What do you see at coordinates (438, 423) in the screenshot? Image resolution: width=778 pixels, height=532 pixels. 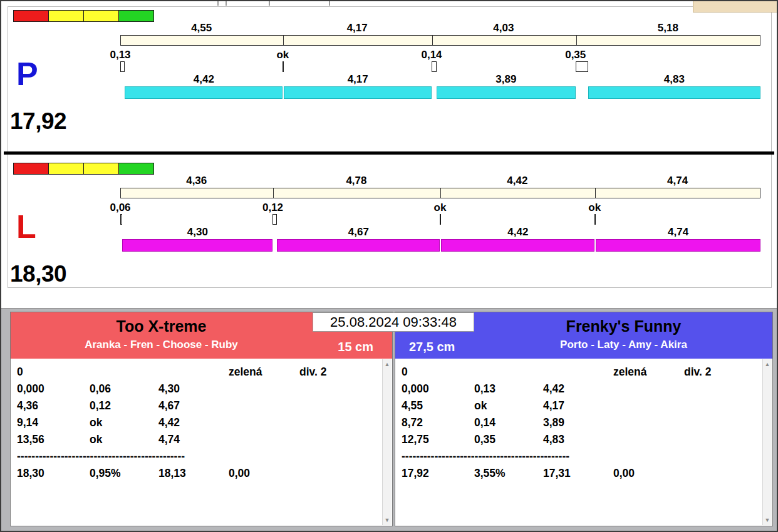 I see `cell: 8,72` at bounding box center [438, 423].